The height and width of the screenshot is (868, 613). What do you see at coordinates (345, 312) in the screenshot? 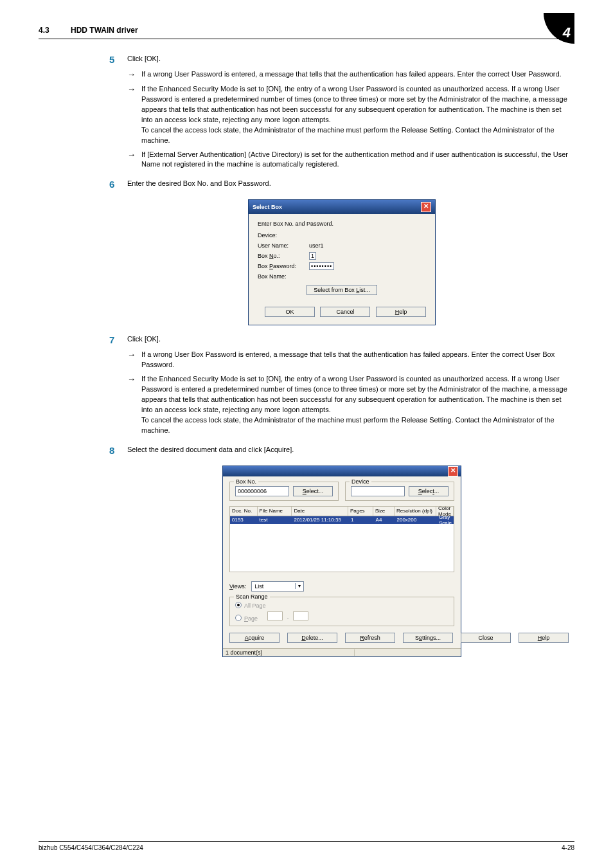
I see `cancel-button: Cancel` at bounding box center [345, 312].